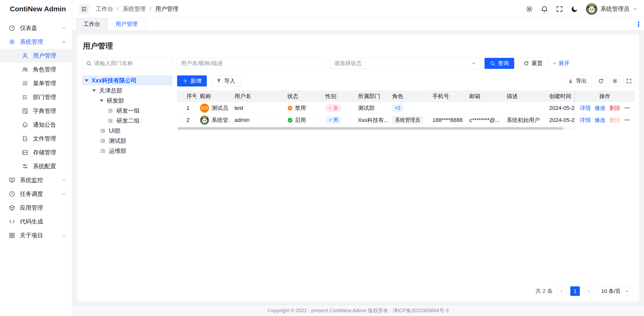 The width and height of the screenshot is (644, 316). Describe the element at coordinates (127, 111) in the screenshot. I see `tree-node-rnd-group1: 研发一组` at that location.